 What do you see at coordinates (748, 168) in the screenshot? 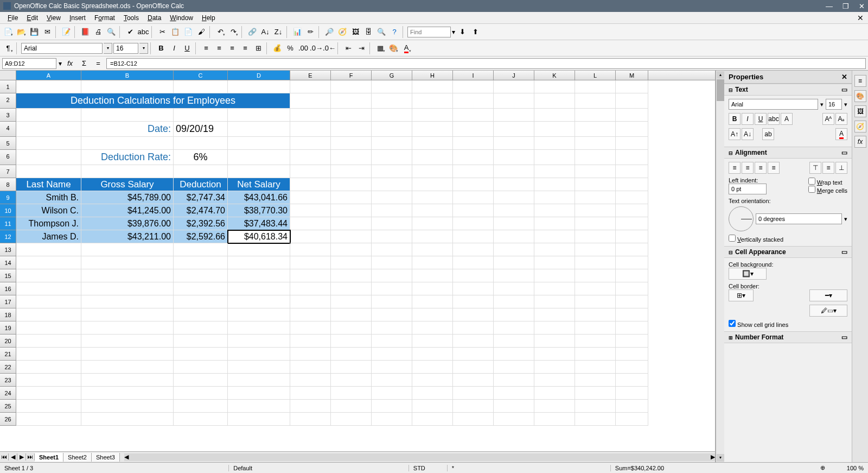
I see `side-align-center-button: ≡` at bounding box center [748, 168].